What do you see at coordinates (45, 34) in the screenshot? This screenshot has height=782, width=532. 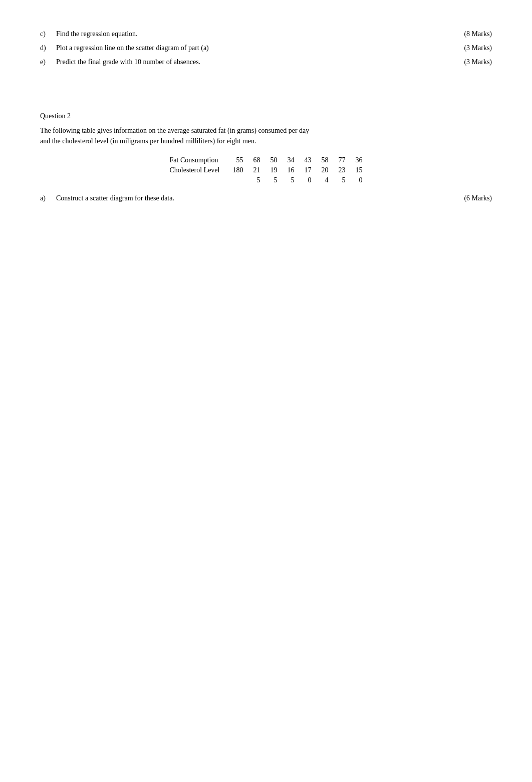 I see `part-c-letter: c)` at bounding box center [45, 34].